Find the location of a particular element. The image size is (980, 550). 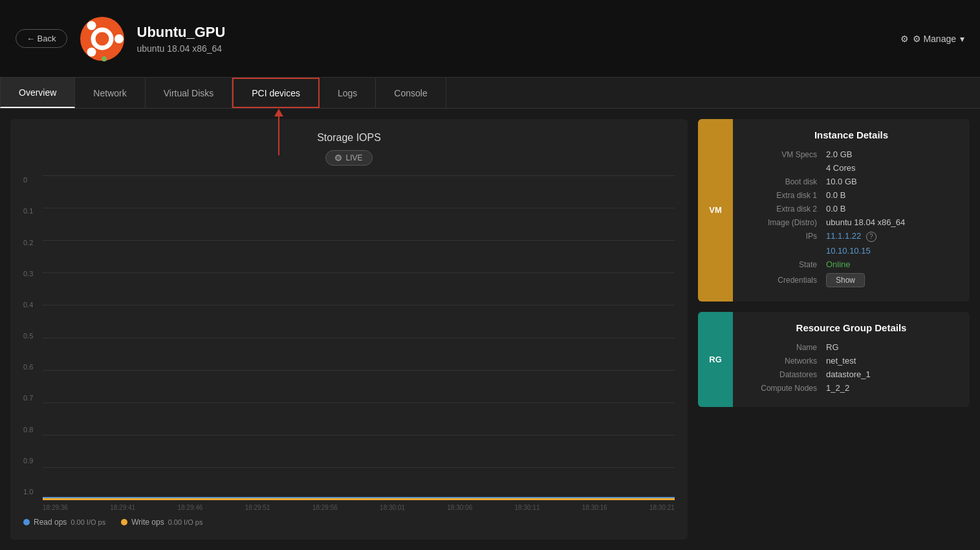

vm-specs-value: 2.0 GB is located at coordinates (839, 154).